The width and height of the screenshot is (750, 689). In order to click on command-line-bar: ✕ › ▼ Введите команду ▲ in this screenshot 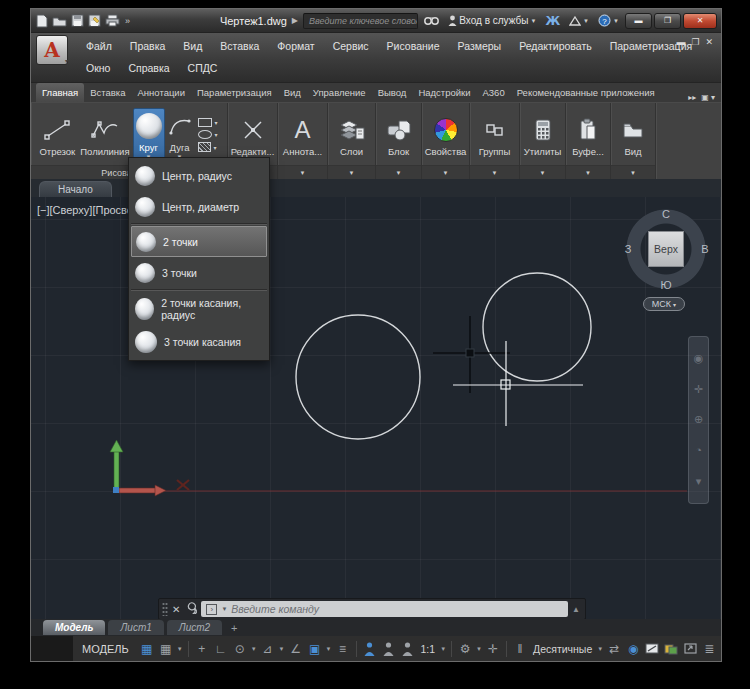, I will do `click(372, 608)`.